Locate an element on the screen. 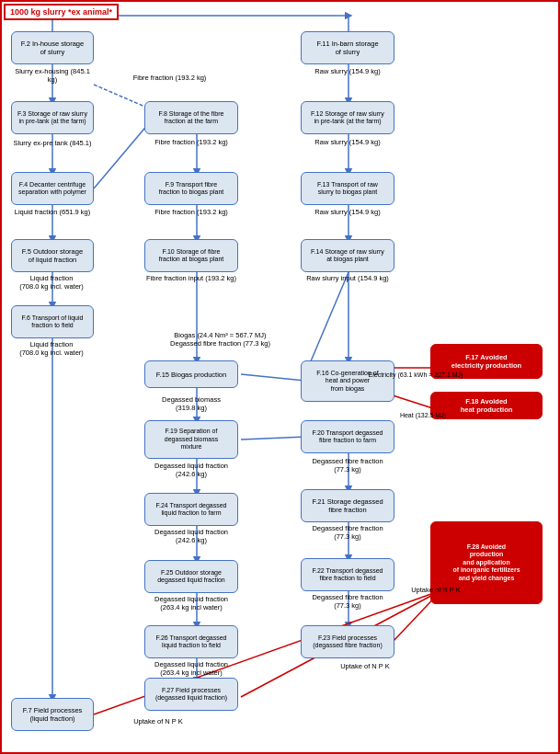 The width and height of the screenshot is (560, 754). node-F23: F.23 Field processes (degassed fibre fra… is located at coordinates (348, 642).